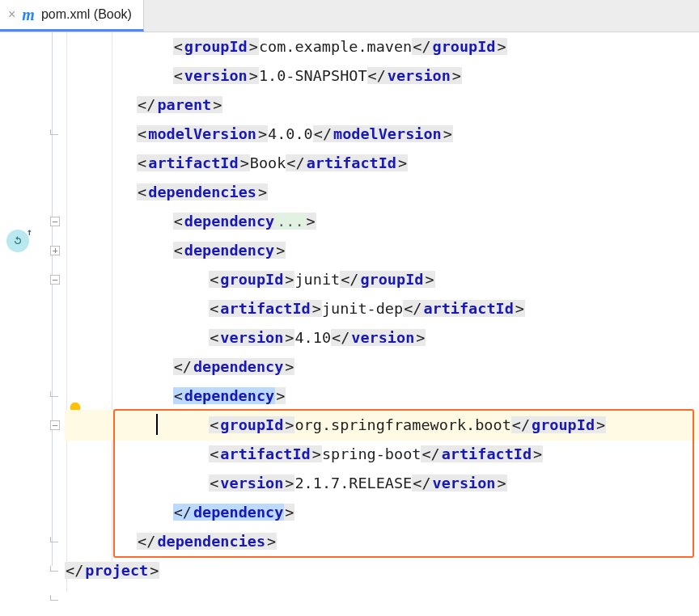  Describe the element at coordinates (382, 483) in the screenshot. I see `code-line: <version>2.1.7.RELEASE</version>` at that location.